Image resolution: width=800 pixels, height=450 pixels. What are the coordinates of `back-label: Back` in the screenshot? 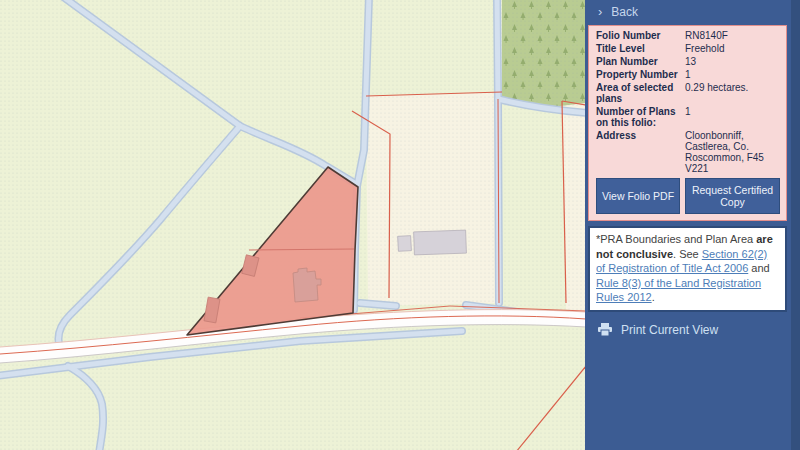 It's located at (624, 12).